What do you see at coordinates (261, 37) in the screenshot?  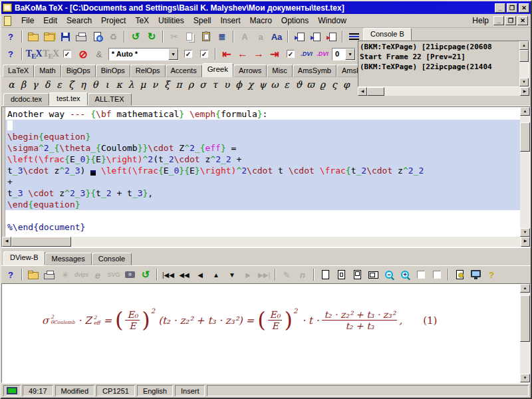 I see `toolbar-lowercase: a` at bounding box center [261, 37].